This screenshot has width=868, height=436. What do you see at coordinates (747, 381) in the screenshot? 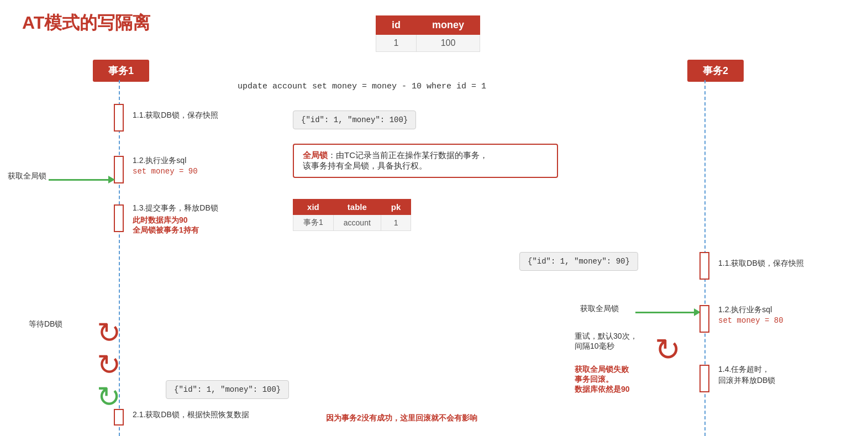
I see `tx2-step1-4-text-line2: 回滚并释放DB锁` at bounding box center [747, 381].